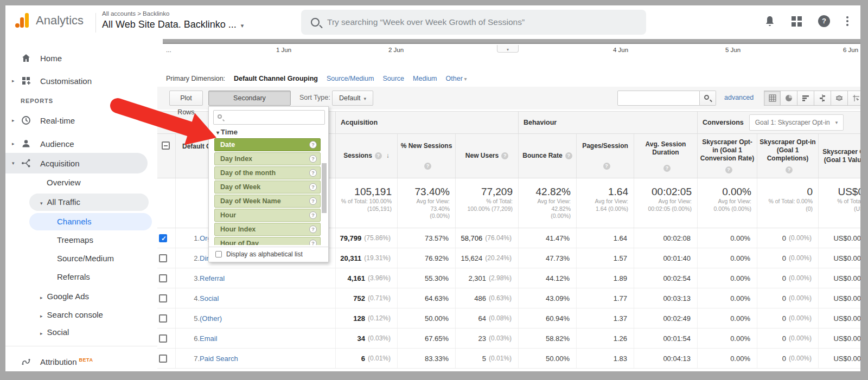 The image size is (868, 380). Describe the element at coordinates (353, 98) in the screenshot. I see `sort-type-button: Default▾` at that location.